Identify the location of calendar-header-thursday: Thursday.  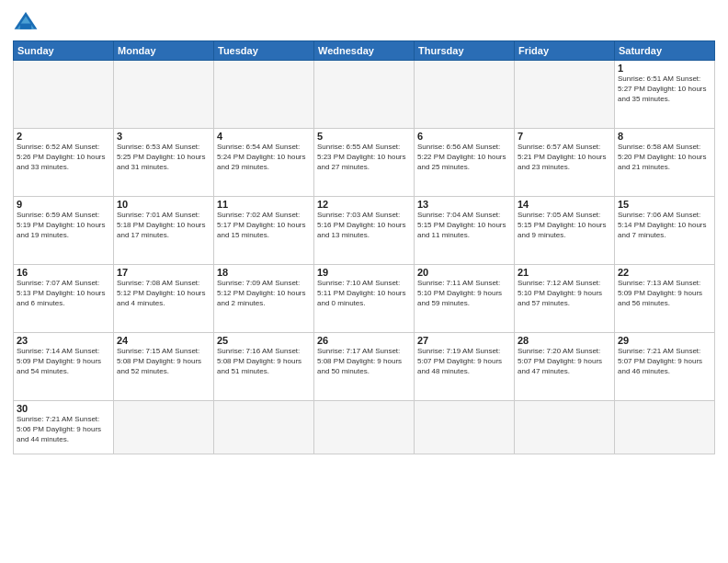
(465, 52).